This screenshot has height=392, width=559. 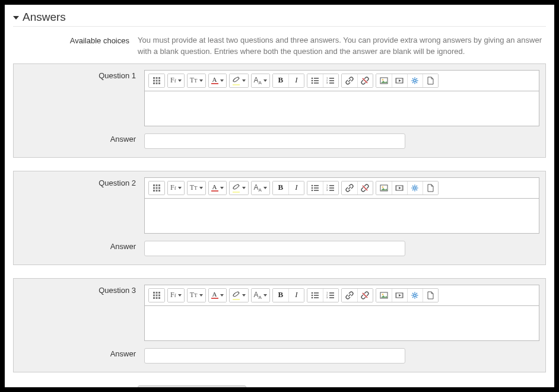 I want to click on add-blanks-button: Blanks for 3 more questions, so click(x=192, y=387).